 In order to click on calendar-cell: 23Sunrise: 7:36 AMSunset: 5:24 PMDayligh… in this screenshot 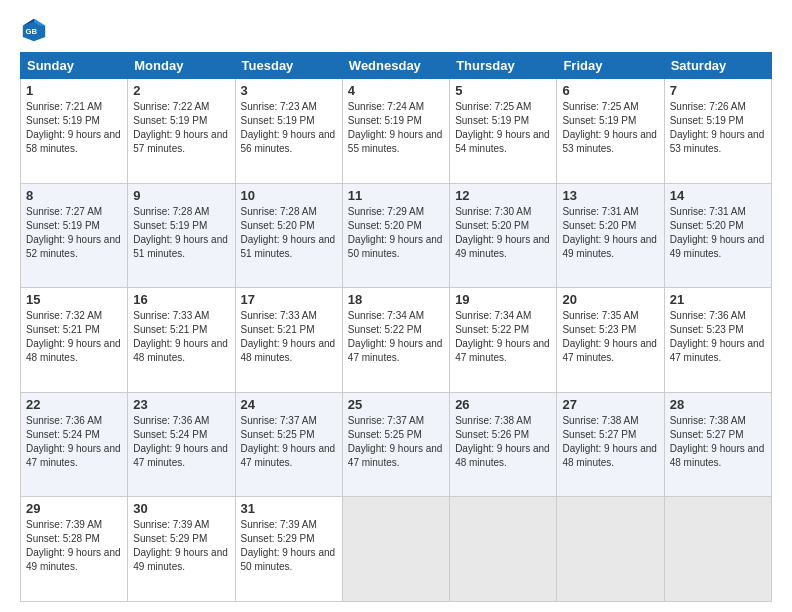, I will do `click(182, 444)`.